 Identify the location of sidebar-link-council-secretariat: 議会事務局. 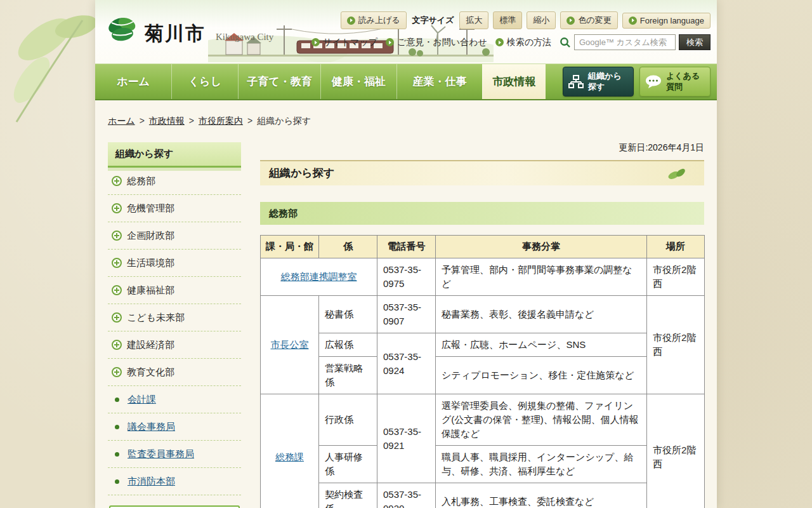
(174, 427).